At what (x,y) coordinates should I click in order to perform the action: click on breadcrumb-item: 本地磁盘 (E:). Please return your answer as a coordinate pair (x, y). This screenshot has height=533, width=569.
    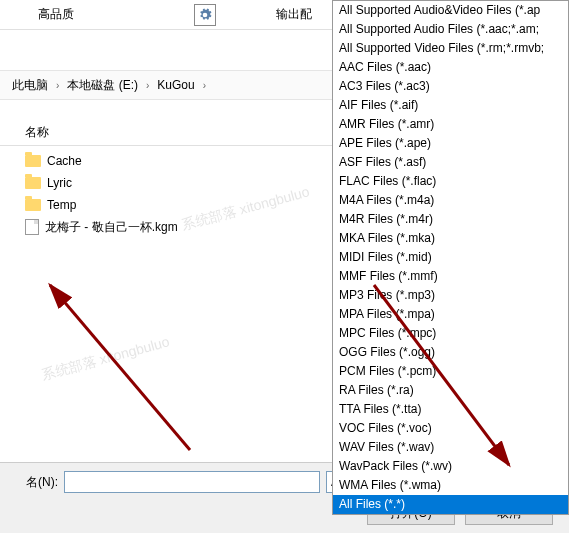
    Looking at the image, I should click on (102, 86).